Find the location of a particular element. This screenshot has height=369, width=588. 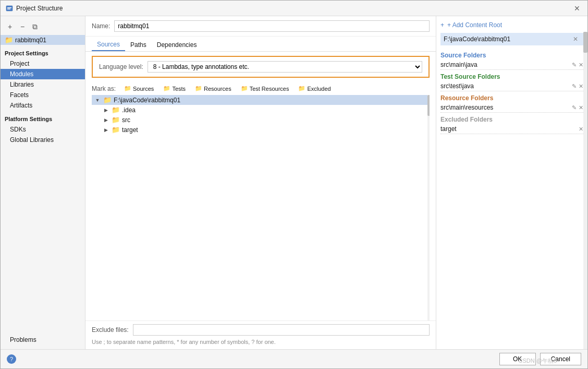

excluded-folders-title: Excluded Folders is located at coordinates (512, 118).